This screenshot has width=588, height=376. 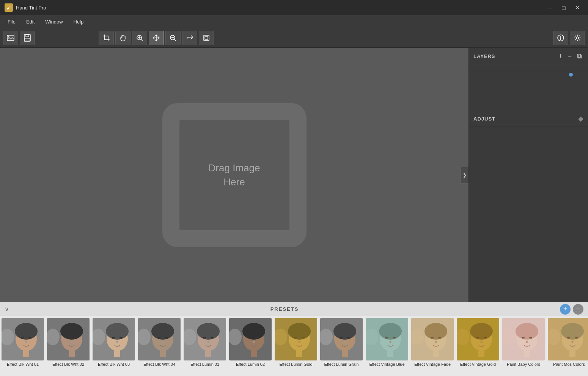 What do you see at coordinates (528, 56) in the screenshot?
I see `layers-section: LAYERS + − ⧉` at bounding box center [528, 56].